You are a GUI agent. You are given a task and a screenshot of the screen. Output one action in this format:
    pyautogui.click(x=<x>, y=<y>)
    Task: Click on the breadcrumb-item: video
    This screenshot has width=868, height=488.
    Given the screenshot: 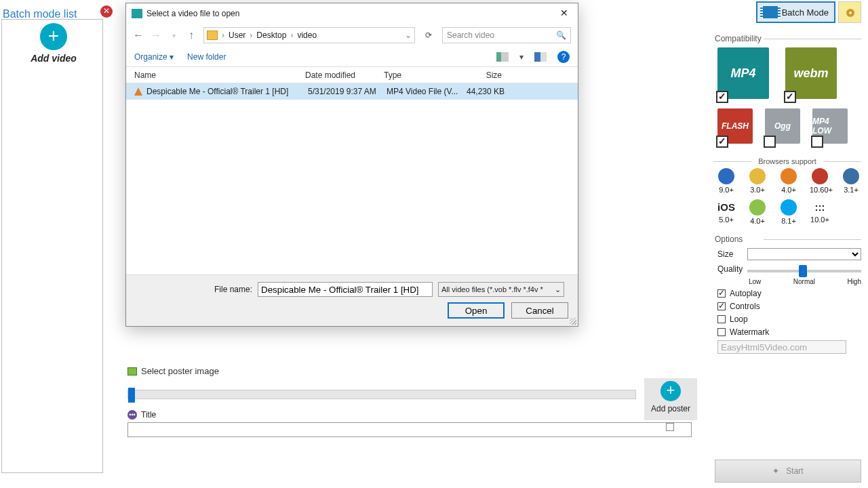 What is the action you would take?
    pyautogui.click(x=307, y=35)
    